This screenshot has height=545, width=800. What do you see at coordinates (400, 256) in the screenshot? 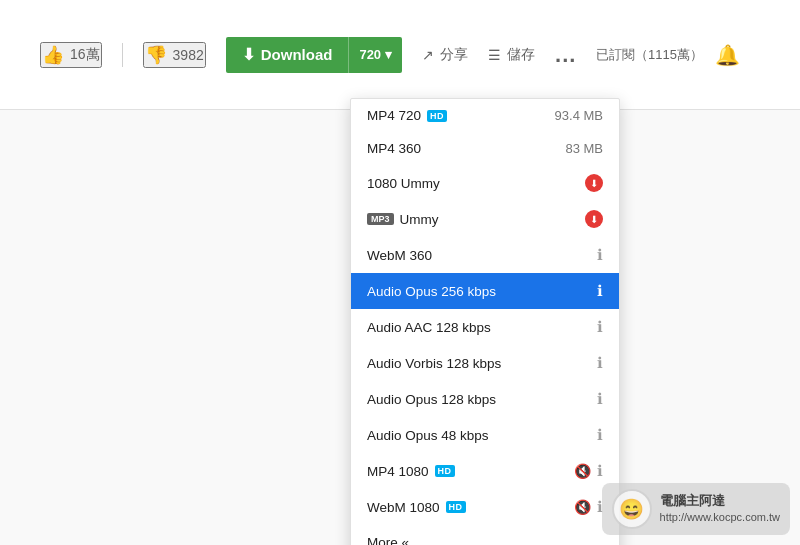
I see `item-label: WebM 360` at bounding box center [400, 256].